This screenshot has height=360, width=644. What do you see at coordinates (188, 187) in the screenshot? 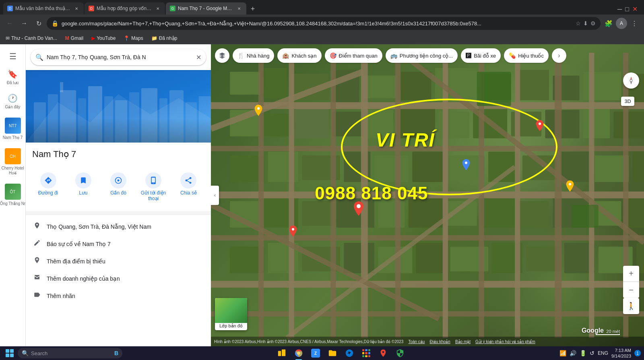
I see `share-button: Chia sẻ` at bounding box center [188, 187].